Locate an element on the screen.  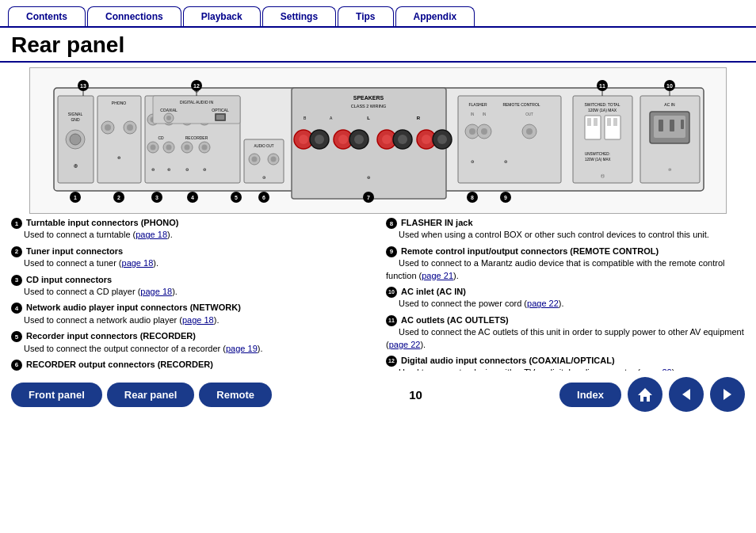
desc-text-9: Used to connect to a Marantz audio devic… is located at coordinates (556, 269).